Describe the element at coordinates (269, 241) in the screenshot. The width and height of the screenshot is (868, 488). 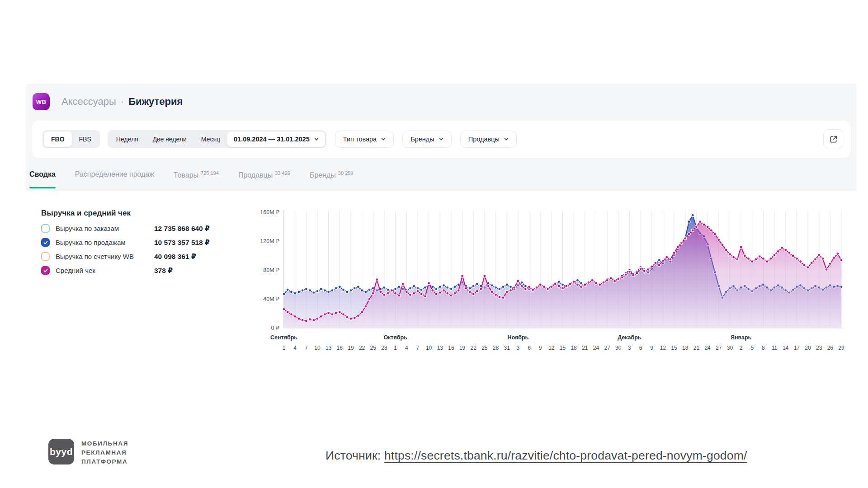
I see `svg-text: 120M ₽` at that location.